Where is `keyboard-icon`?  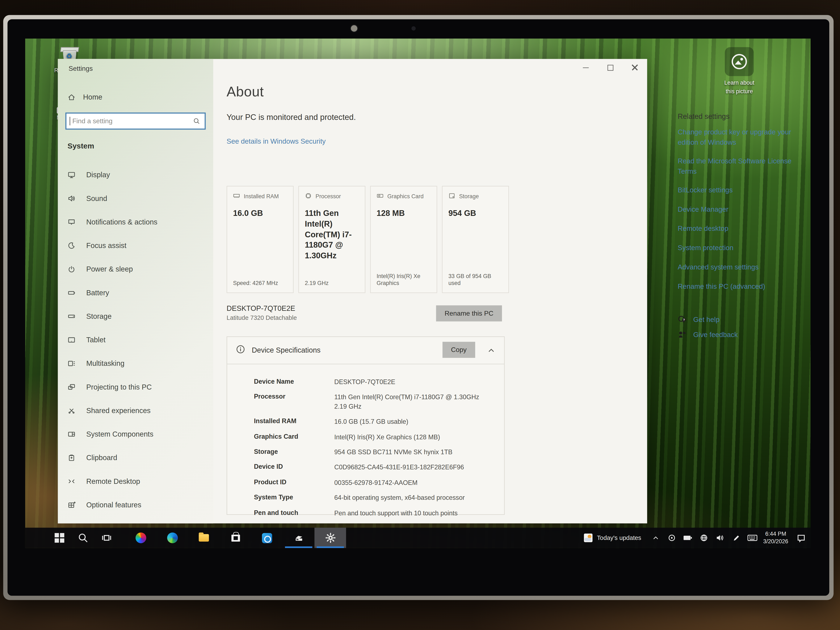 keyboard-icon is located at coordinates (752, 538).